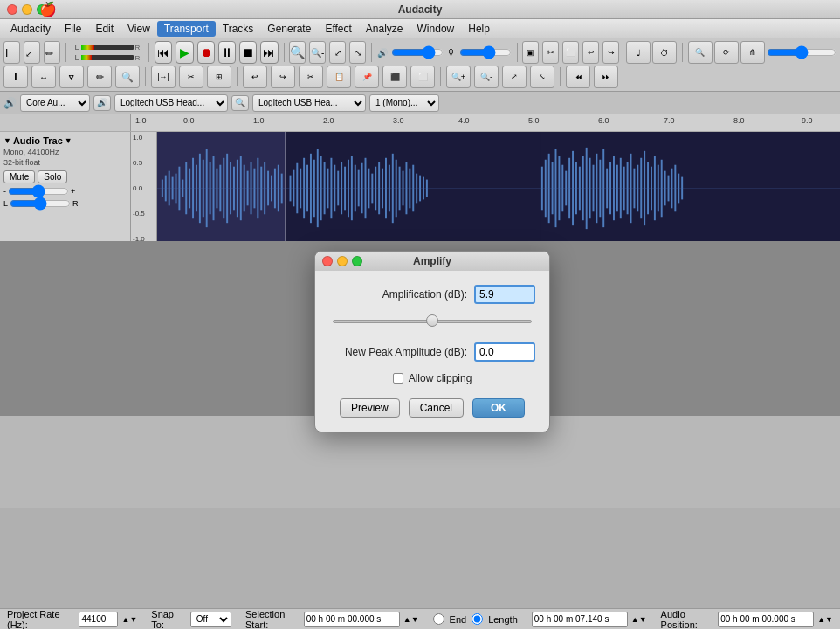  Describe the element at coordinates (48, 9) in the screenshot. I see `apple-menu: 🍎` at that location.